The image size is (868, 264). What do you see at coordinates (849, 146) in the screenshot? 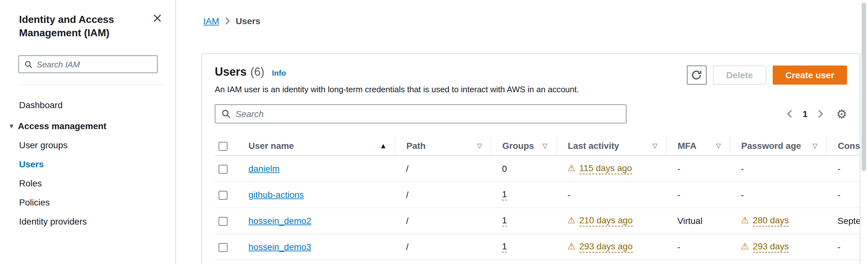
I see `column-label: Console last sign-in` at bounding box center [849, 146].